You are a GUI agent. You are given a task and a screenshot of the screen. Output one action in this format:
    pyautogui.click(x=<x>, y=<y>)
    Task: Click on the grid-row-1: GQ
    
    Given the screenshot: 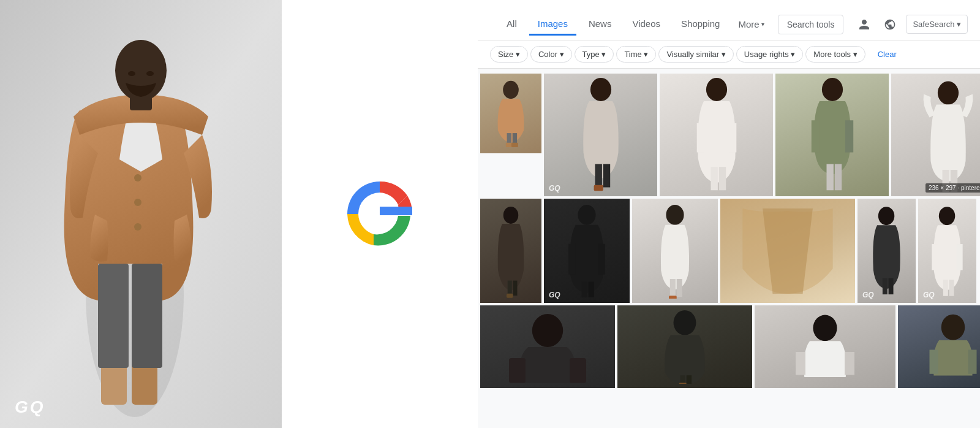 What is the action you would take?
    pyautogui.click(x=729, y=135)
    